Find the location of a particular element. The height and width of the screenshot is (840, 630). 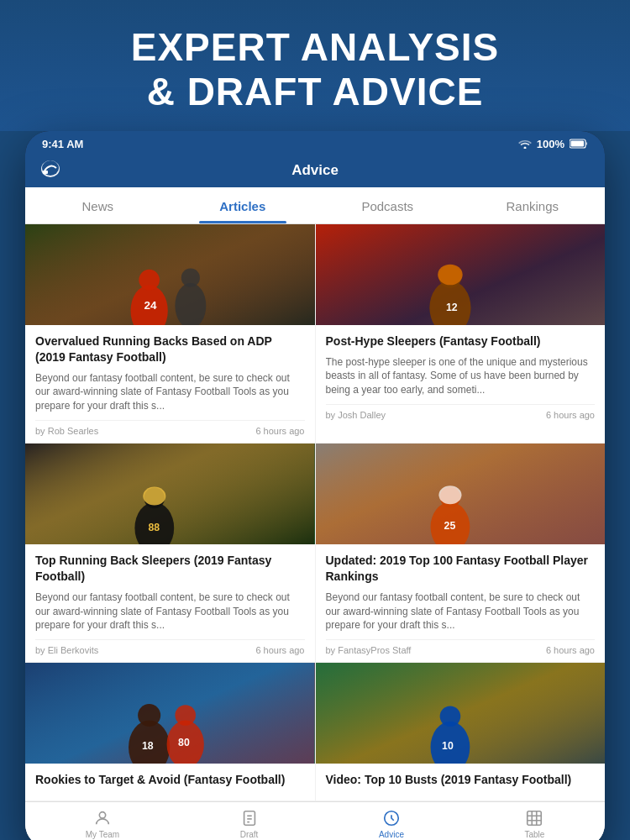

tab-news: News is located at coordinates (97, 205).